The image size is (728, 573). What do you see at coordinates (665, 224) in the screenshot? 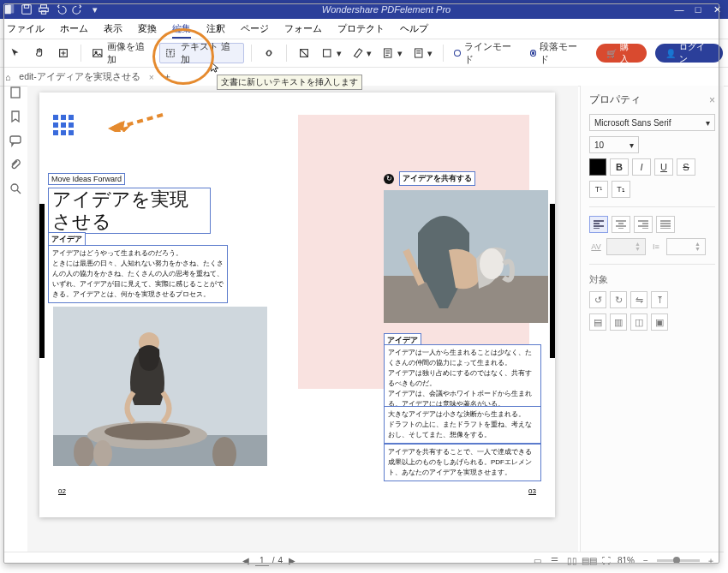
I see `align-justify-icon` at bounding box center [665, 224].